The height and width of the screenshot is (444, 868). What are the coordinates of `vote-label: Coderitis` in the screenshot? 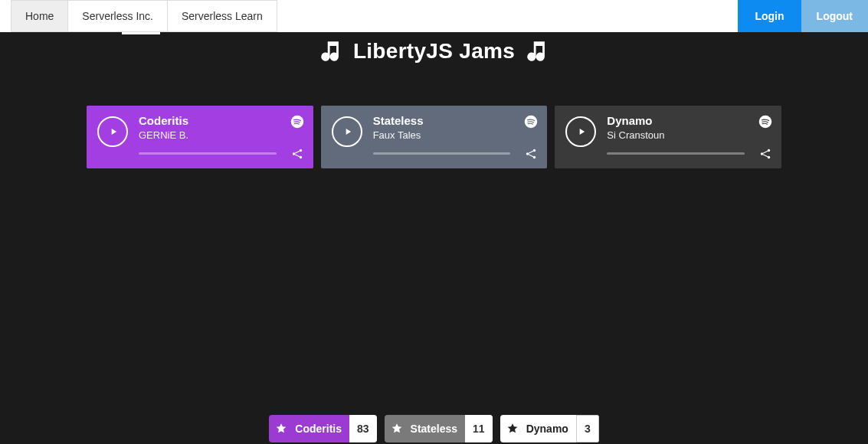 It's located at (322, 429).